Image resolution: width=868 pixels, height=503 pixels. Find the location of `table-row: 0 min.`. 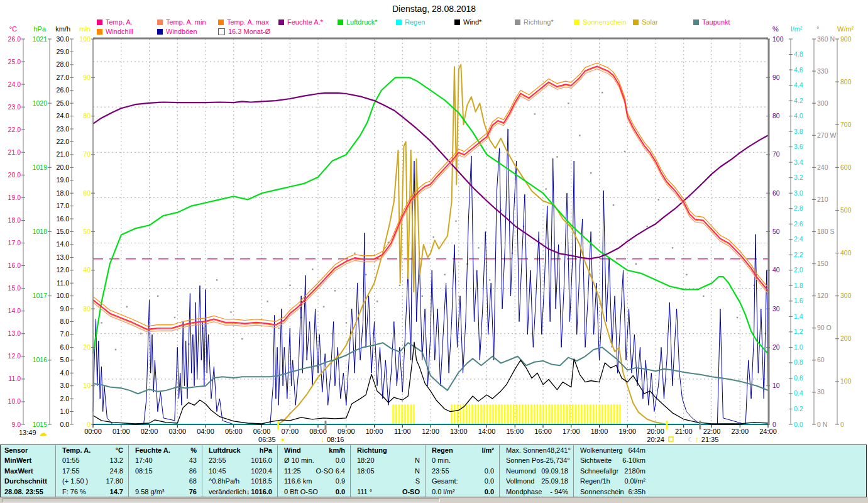

table-row: 0 min. is located at coordinates (463, 460).